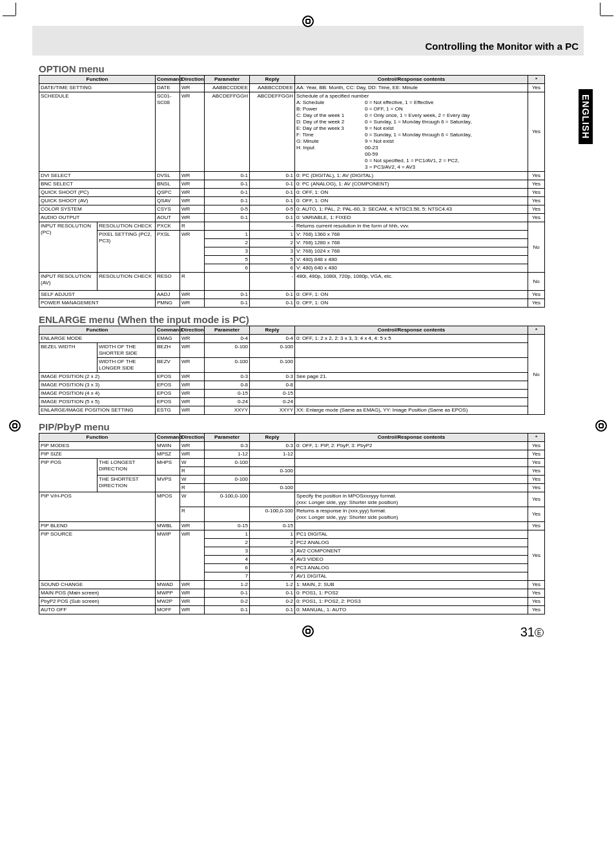  What do you see at coordinates (292, 235) in the screenshot?
I see `table-row: PIXEL SETTING (PC2, PC3)PXSLWR11V: 768) …` at bounding box center [292, 235].